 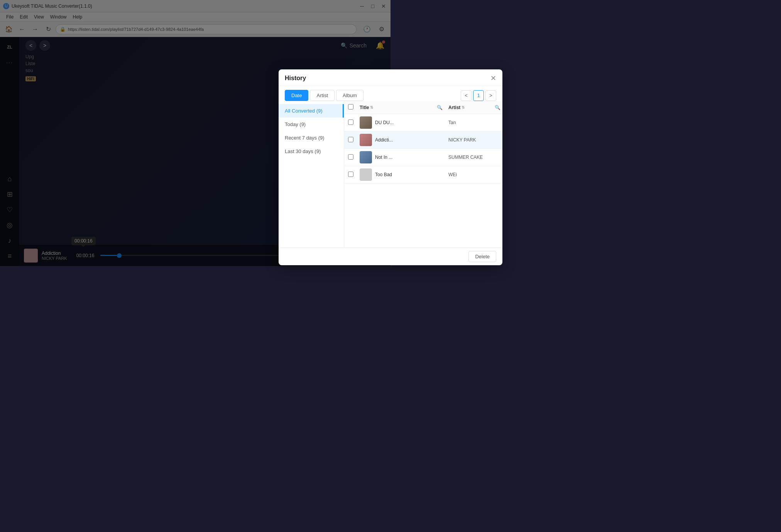 What do you see at coordinates (366, 140) in the screenshot?
I see `row2-thumb` at bounding box center [366, 140].